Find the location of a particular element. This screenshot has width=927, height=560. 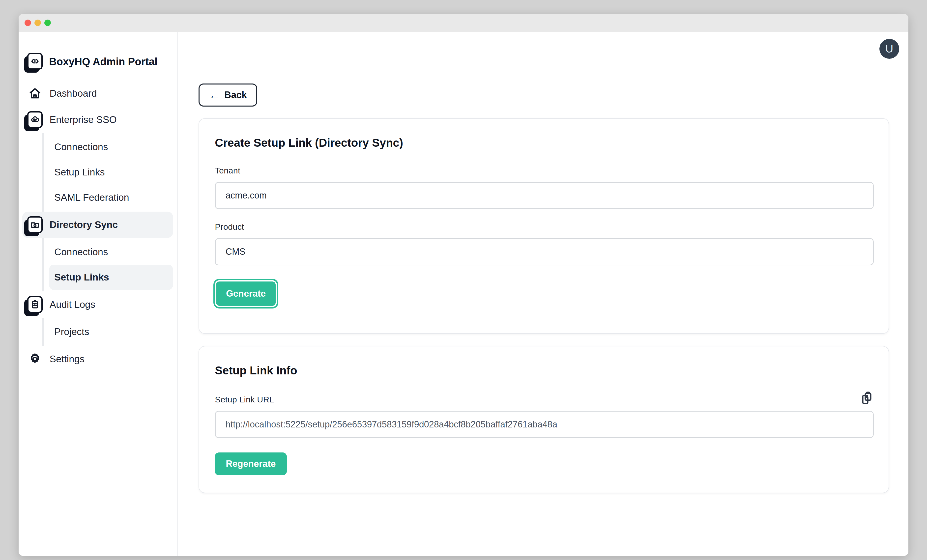

tenant-input is located at coordinates (544, 196).